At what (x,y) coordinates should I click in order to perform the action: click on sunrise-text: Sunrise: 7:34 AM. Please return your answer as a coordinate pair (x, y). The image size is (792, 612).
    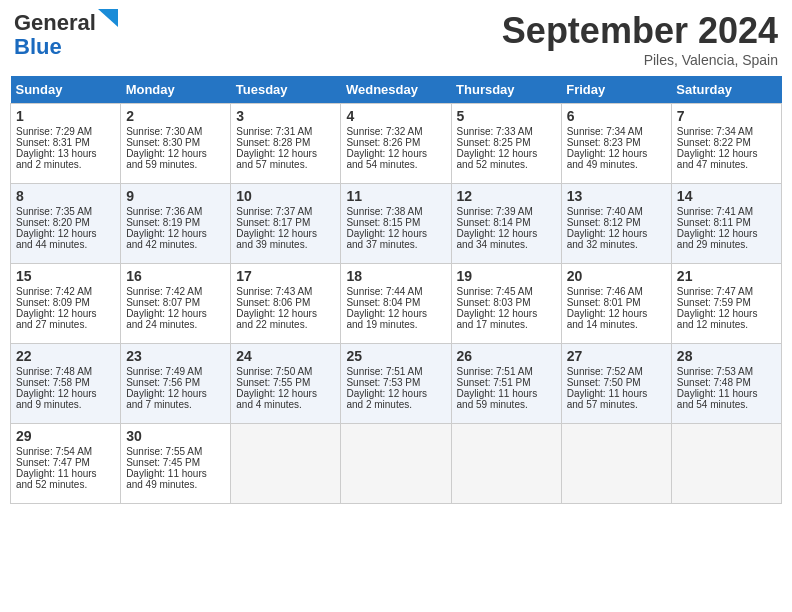
    Looking at the image, I should click on (715, 132).